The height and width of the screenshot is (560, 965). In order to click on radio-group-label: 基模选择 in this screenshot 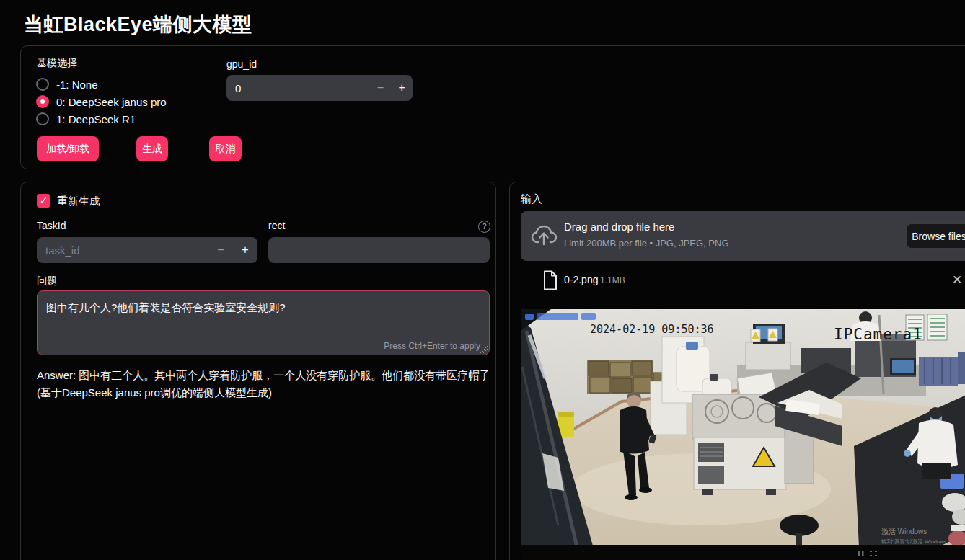, I will do `click(57, 63)`.